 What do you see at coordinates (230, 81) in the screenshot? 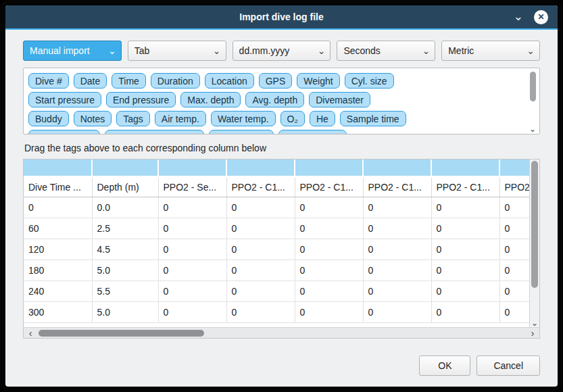
I see `drag-tag: Location` at bounding box center [230, 81].